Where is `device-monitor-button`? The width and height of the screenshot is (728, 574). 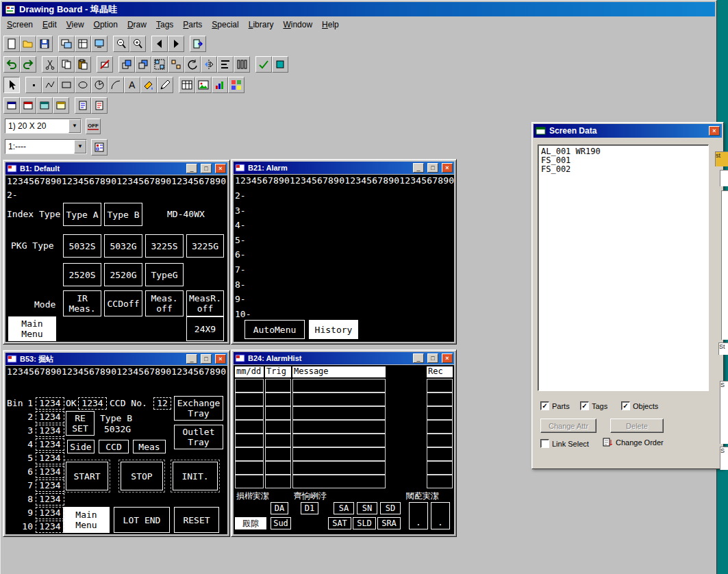
device-monitor-button is located at coordinates (99, 44).